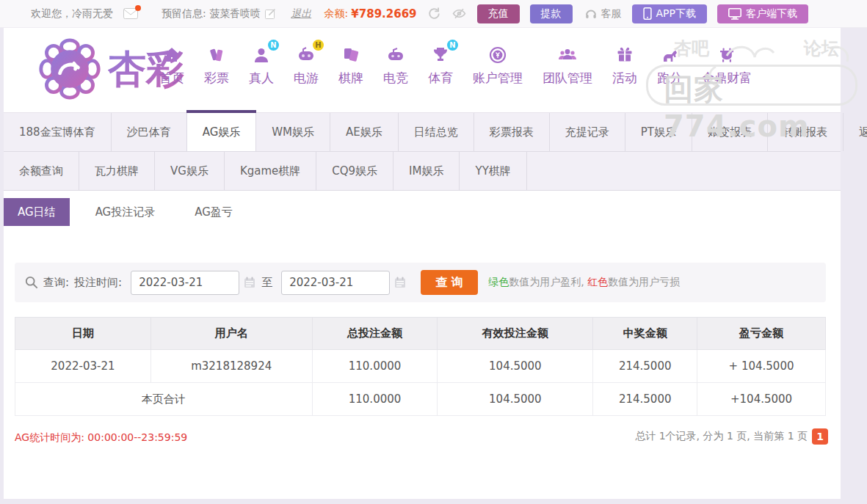  Describe the element at coordinates (436, 132) in the screenshot. I see `tab-daily-summary: 日结总览` at that location.